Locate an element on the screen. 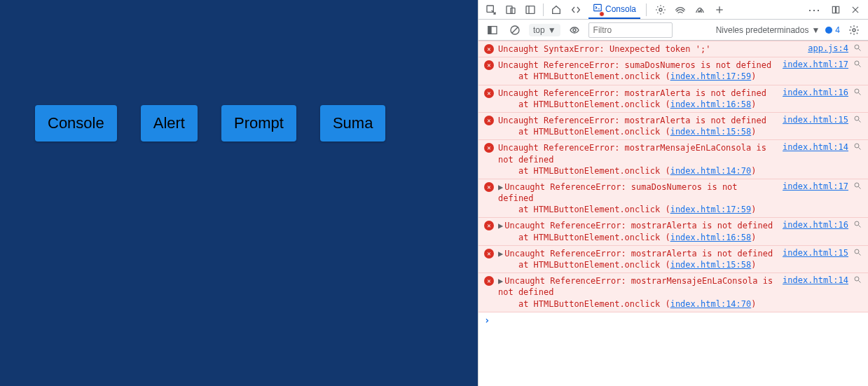 This screenshot has height=386, width=868. console-toolbar: top ▼ Niveles predeterminados ▼ 4 is located at coordinates (673, 30).